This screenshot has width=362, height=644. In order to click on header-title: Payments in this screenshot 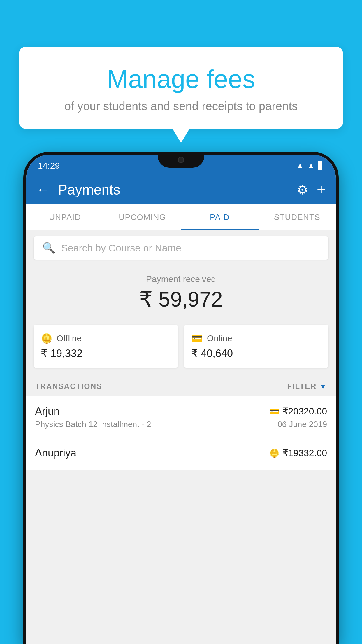, I will do `click(173, 190)`.